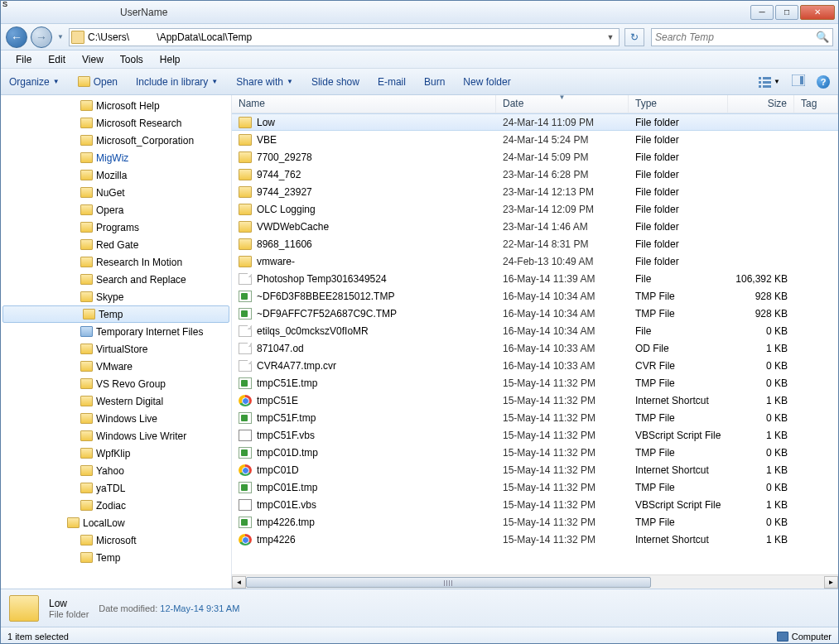 The image size is (839, 644). What do you see at coordinates (116, 505) in the screenshot?
I see `tree-item: Zodiac` at bounding box center [116, 505].